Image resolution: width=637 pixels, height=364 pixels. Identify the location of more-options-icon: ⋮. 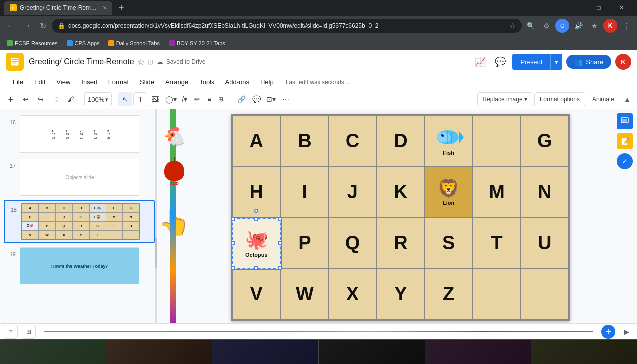
(626, 26).